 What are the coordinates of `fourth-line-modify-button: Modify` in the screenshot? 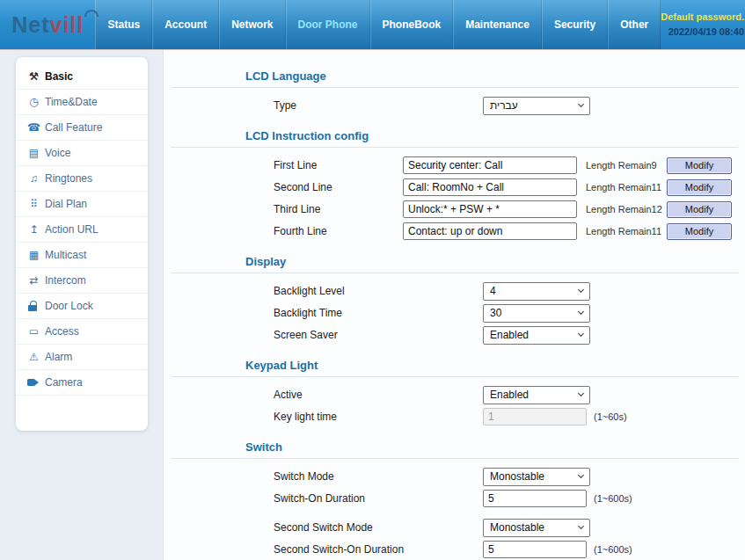 It's located at (699, 232).